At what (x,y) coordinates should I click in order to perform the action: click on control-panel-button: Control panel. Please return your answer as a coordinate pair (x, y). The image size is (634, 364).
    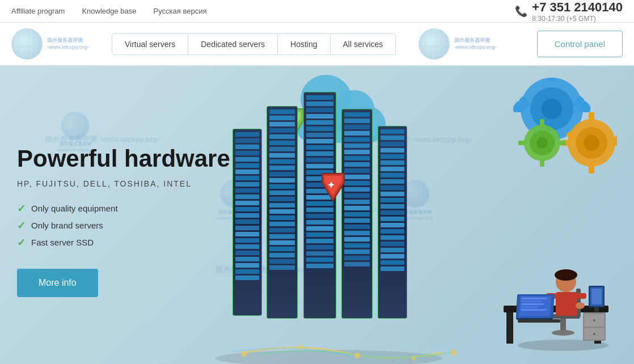
    Looking at the image, I should click on (580, 44).